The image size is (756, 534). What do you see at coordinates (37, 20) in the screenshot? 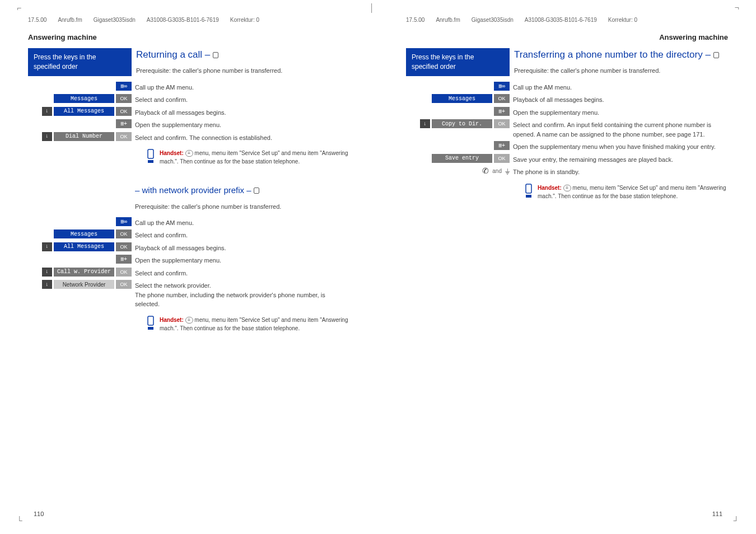
I see `header-date: 17.5.00` at bounding box center [37, 20].